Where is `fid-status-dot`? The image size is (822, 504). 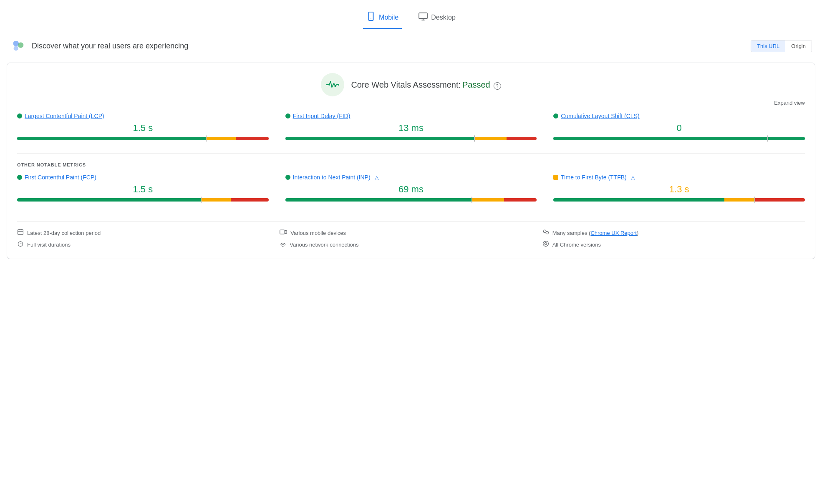 fid-status-dot is located at coordinates (288, 116).